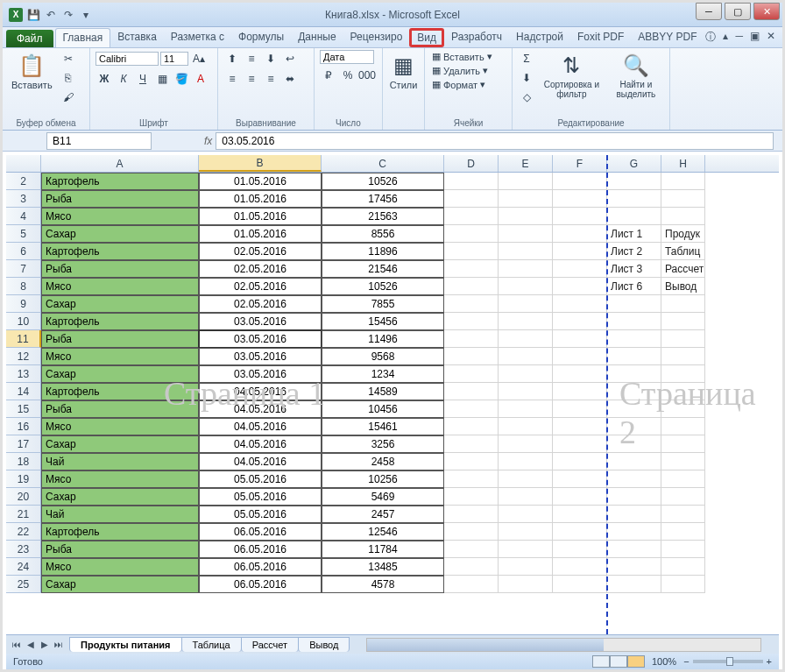  What do you see at coordinates (270, 645) in the screenshot?
I see `sheet-tab: Рассчет` at bounding box center [270, 645].